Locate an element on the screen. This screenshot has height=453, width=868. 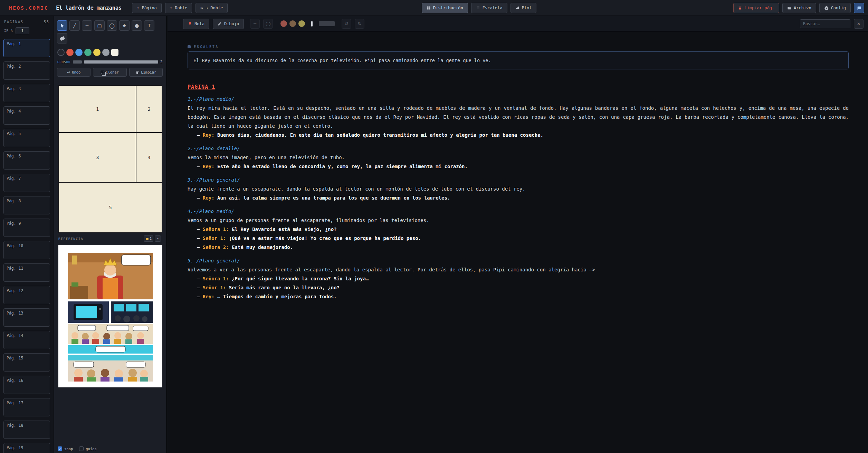
page-item: Pág. 2 is located at coordinates (27, 70).